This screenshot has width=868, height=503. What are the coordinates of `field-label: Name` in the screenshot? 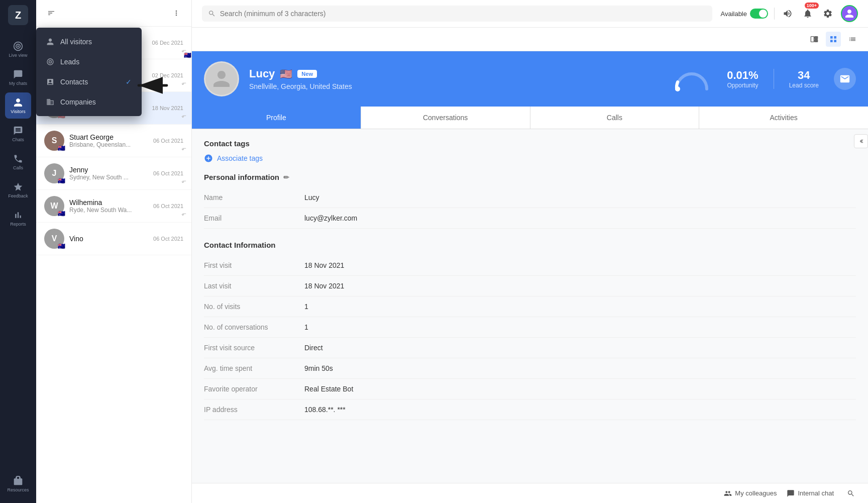 It's located at (254, 198).